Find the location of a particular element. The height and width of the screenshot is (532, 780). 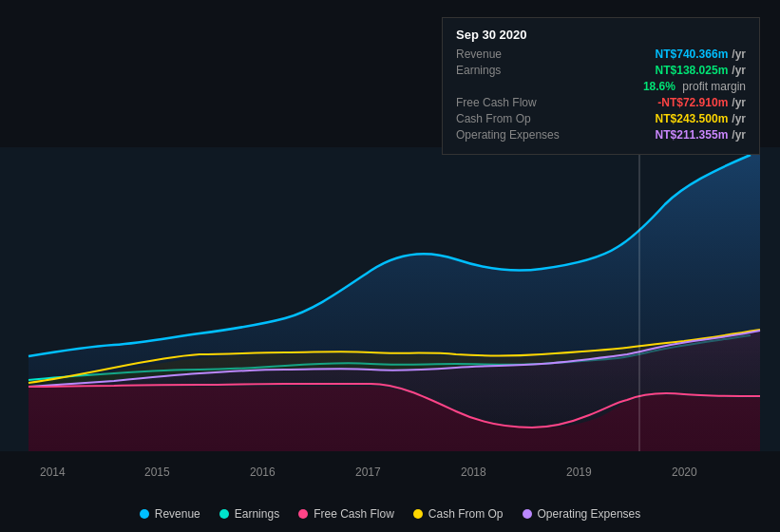

x-label-2014: 2014 is located at coordinates (53, 472).